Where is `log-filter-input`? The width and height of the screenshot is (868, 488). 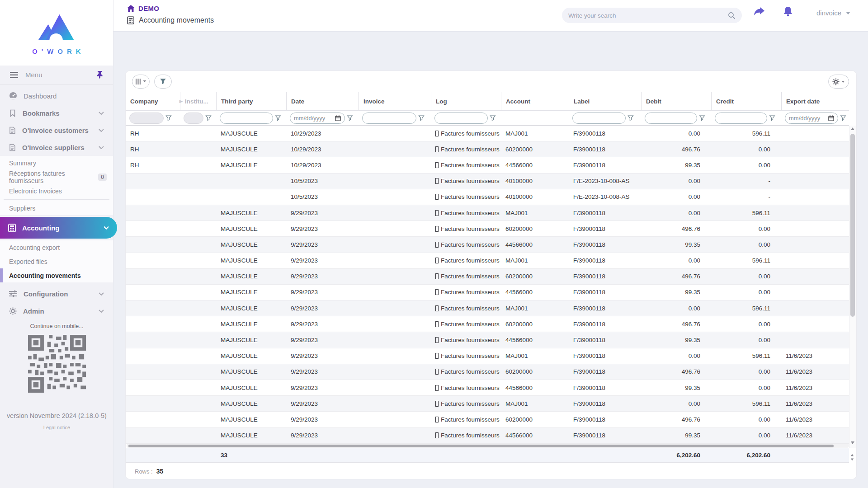
log-filter-input is located at coordinates (461, 118).